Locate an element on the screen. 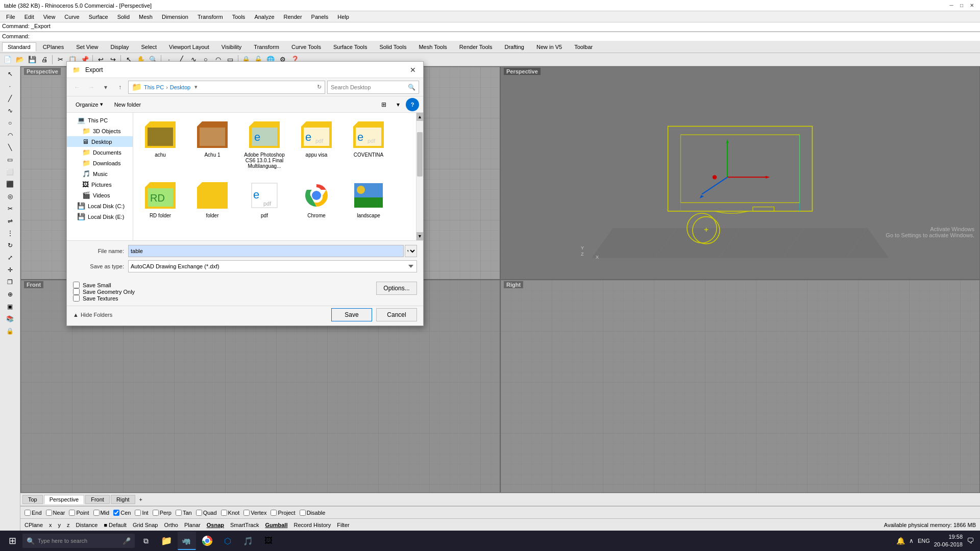  file-achu1: Achu 1 is located at coordinates (212, 144).